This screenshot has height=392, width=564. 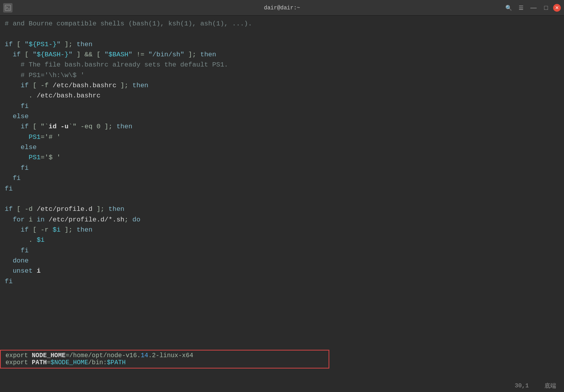 What do you see at coordinates (522, 386) in the screenshot?
I see `cursor-position: 30,1` at bounding box center [522, 386].